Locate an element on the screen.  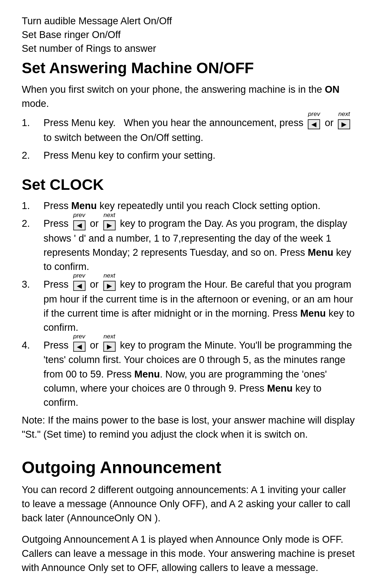
intro-line-1: Turn audible Message Alert On/Off is located at coordinates (188, 21).